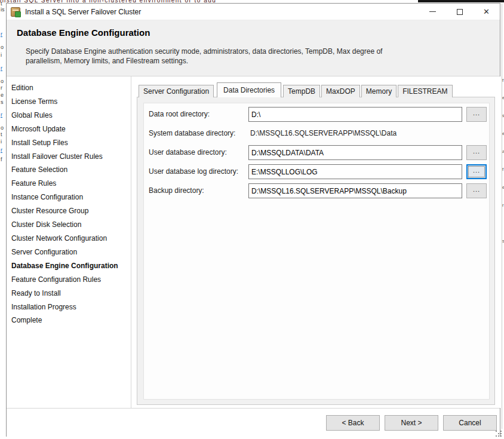  I want to click on sidebar-item-feature-rules: Feature Rules, so click(70, 184).